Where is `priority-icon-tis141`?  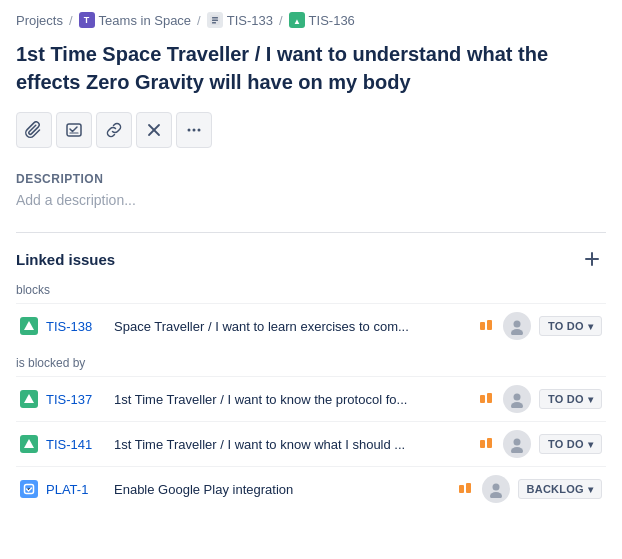
priority-icon-tis141 is located at coordinates (487, 444).